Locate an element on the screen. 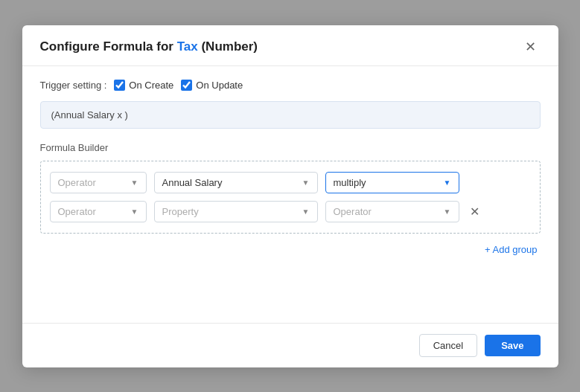  row2-operator-select: Operator ▼ is located at coordinates (98, 211).